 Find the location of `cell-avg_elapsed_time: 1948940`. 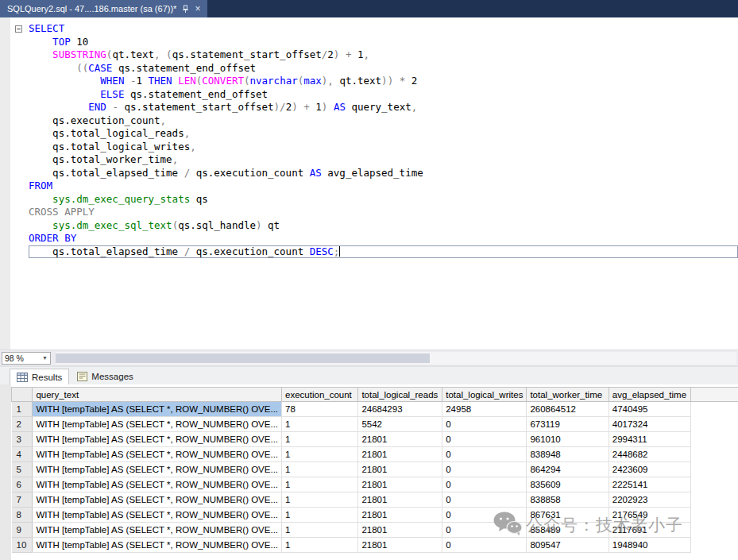

cell-avg_elapsed_time: 1948940 is located at coordinates (650, 545).